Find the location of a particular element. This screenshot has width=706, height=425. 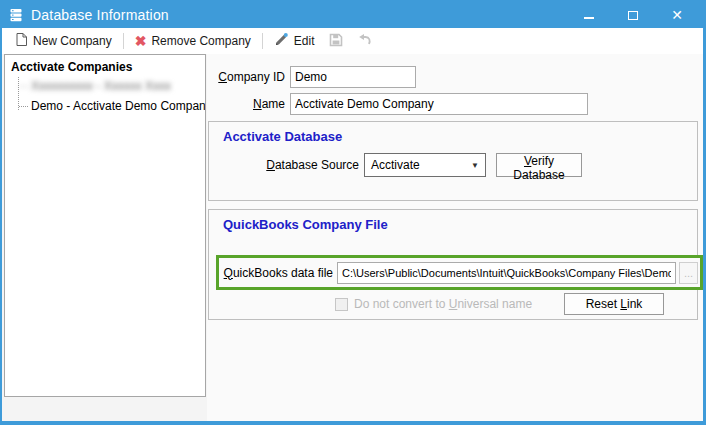

close-icon: ✕ is located at coordinates (677, 15).